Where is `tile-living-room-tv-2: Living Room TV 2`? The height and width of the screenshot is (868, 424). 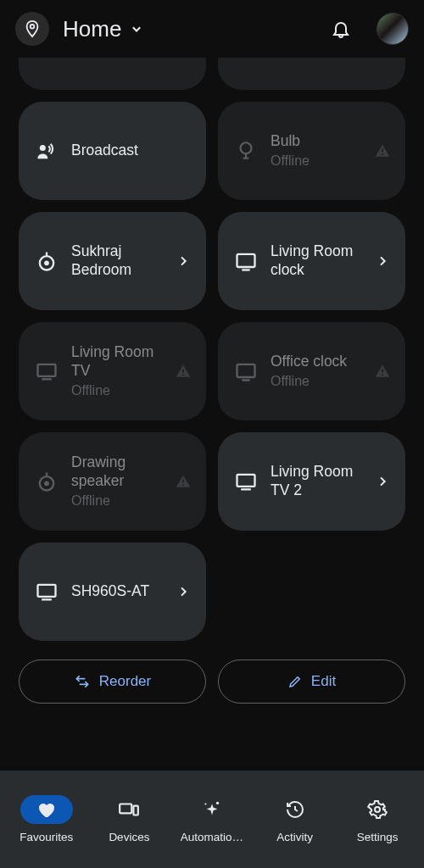 tile-living-room-tv-2: Living Room TV 2 is located at coordinates (312, 481).